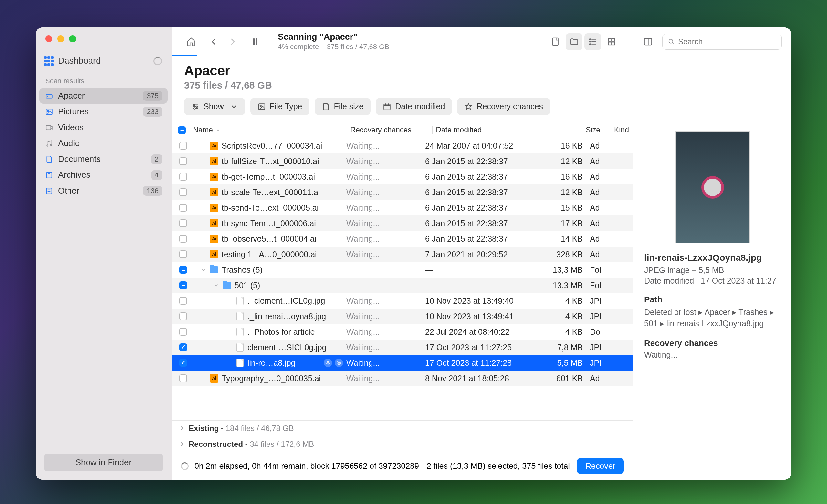 This screenshot has width=827, height=504. What do you see at coordinates (402, 428) in the screenshot?
I see `summary-existing: Existing - 184 files / 46,78 GB` at bounding box center [402, 428].